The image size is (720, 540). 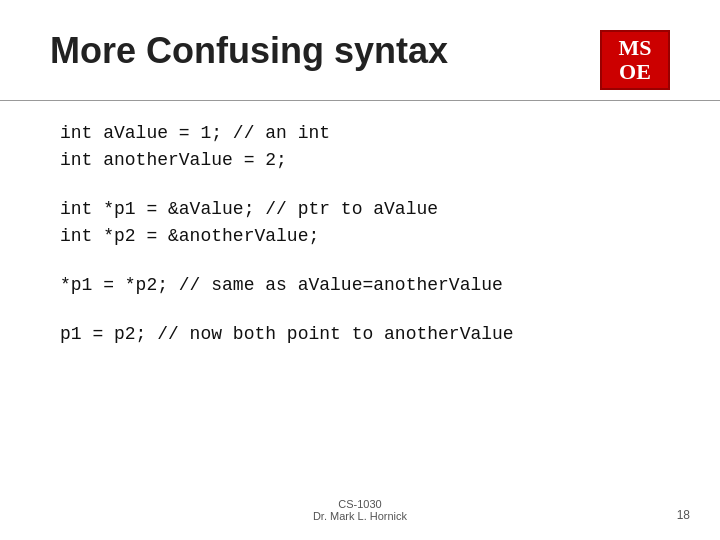 What do you see at coordinates (360, 210) in the screenshot?
I see `code-line: int *p1 = &aValue; // ptr to aValue` at bounding box center [360, 210].